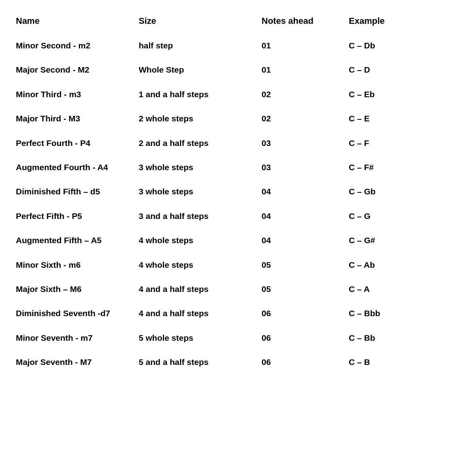  Describe the element at coordinates (237, 94) in the screenshot. I see `table-row: Minor Third - m31 and a half steps02C – …` at that location.